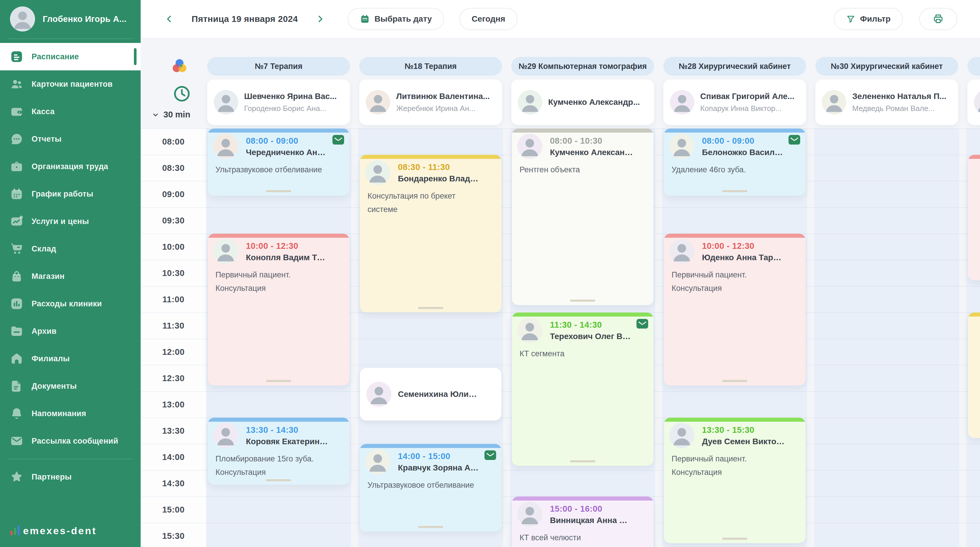 The width and height of the screenshot is (980, 547). Describe the element at coordinates (488, 19) in the screenshot. I see `today-label: Сегодня` at that location.